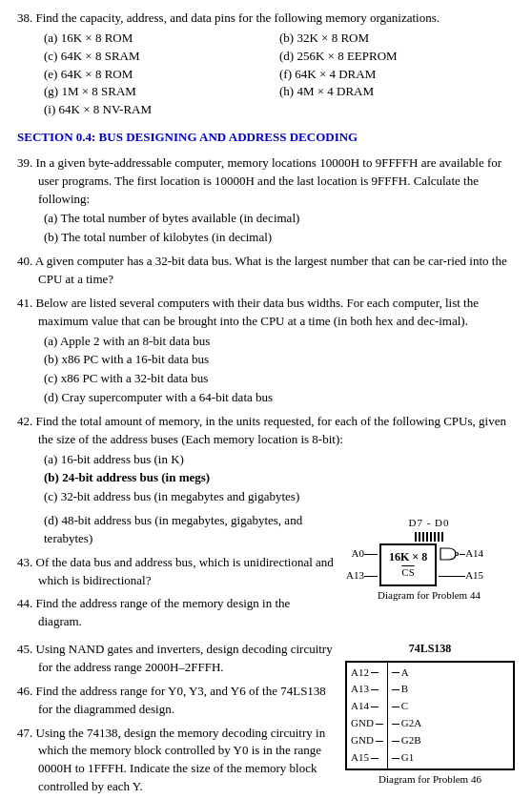  I want to click on question-47: 47. Using the 74138, design the memory d…, so click(176, 761).